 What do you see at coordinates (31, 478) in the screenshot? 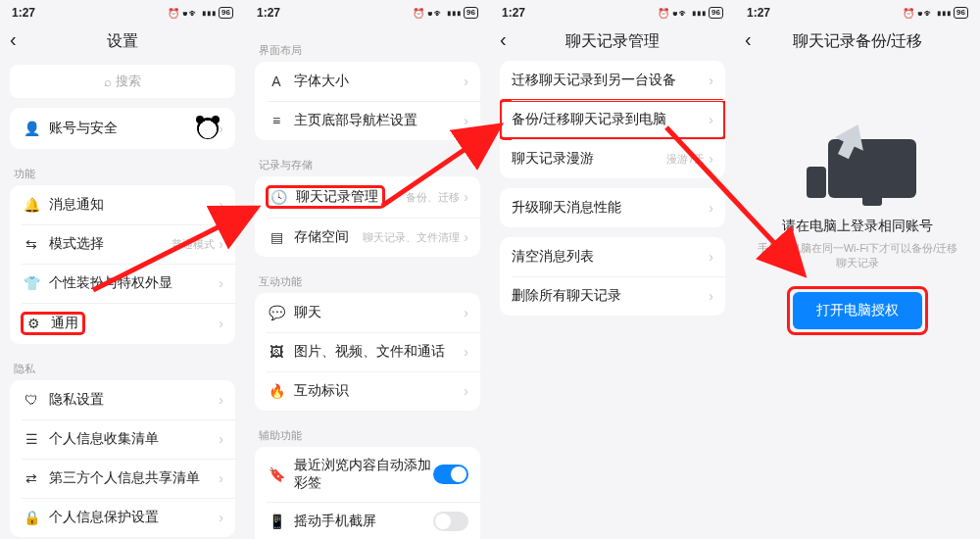
I see `share-icon: ⇄` at bounding box center [31, 478].